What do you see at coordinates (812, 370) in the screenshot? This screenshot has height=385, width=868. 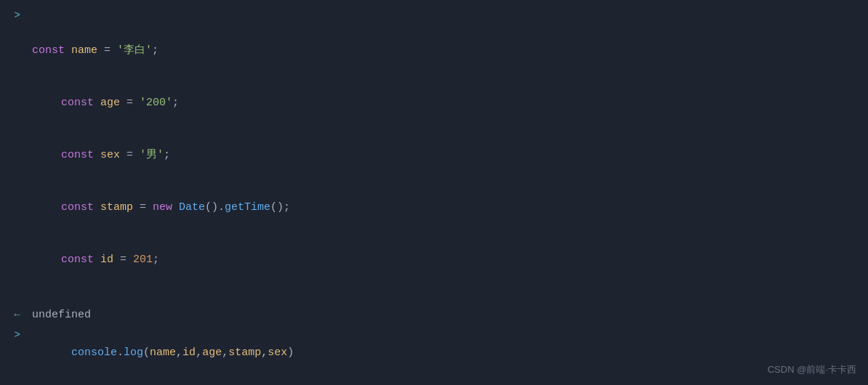 I see `watermark: CSDN @前端·卡卡西` at bounding box center [812, 370].